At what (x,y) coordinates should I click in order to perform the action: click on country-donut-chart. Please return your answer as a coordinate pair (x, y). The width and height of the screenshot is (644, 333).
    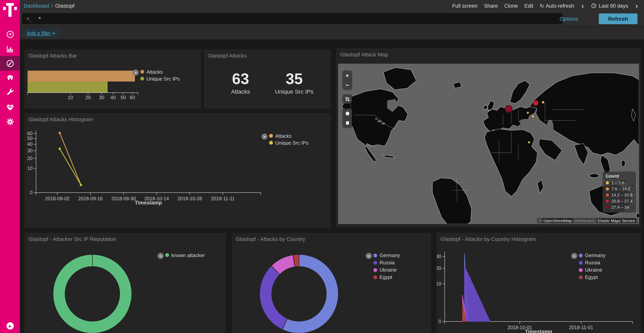
    Looking at the image, I should click on (299, 294).